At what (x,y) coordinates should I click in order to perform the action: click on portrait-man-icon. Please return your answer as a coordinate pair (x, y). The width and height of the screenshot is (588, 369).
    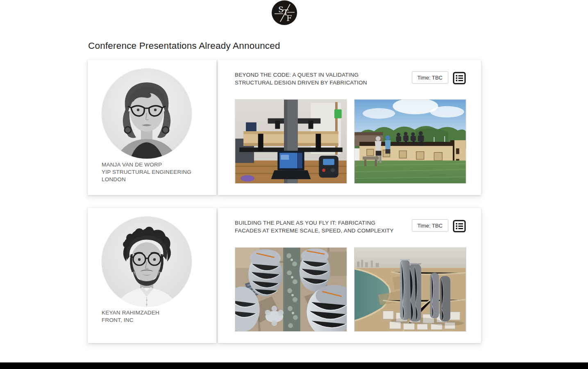
    Looking at the image, I should click on (147, 262).